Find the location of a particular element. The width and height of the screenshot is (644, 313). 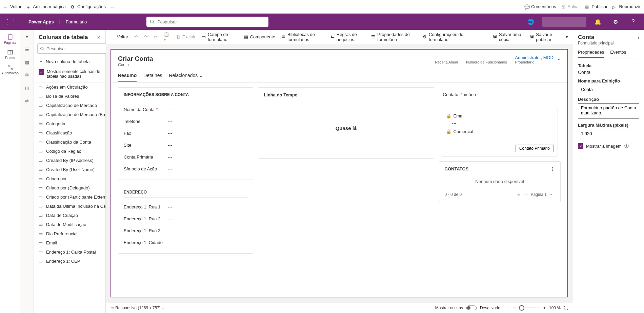

column-item: ▭Capitalização de Mercado (Base) is located at coordinates (70, 115).